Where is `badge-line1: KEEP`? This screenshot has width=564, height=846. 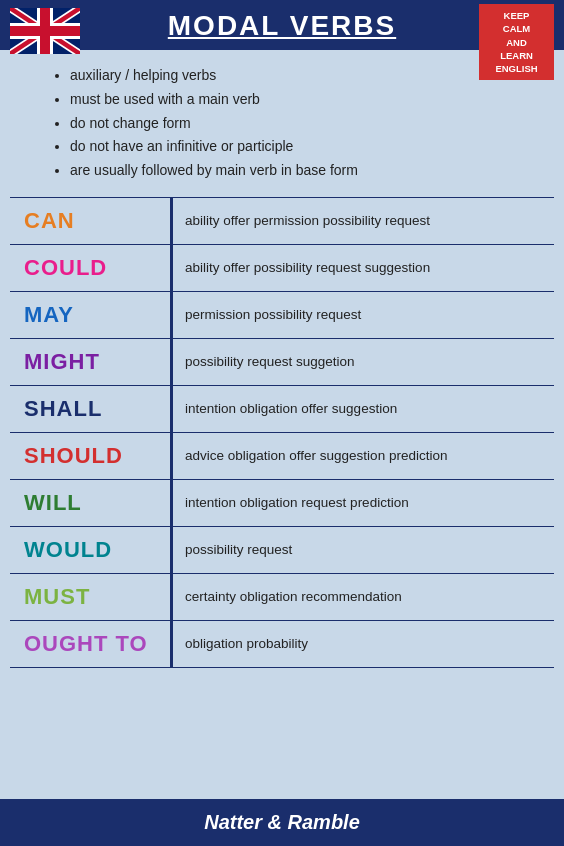
badge-line1: KEEP is located at coordinates (516, 16).